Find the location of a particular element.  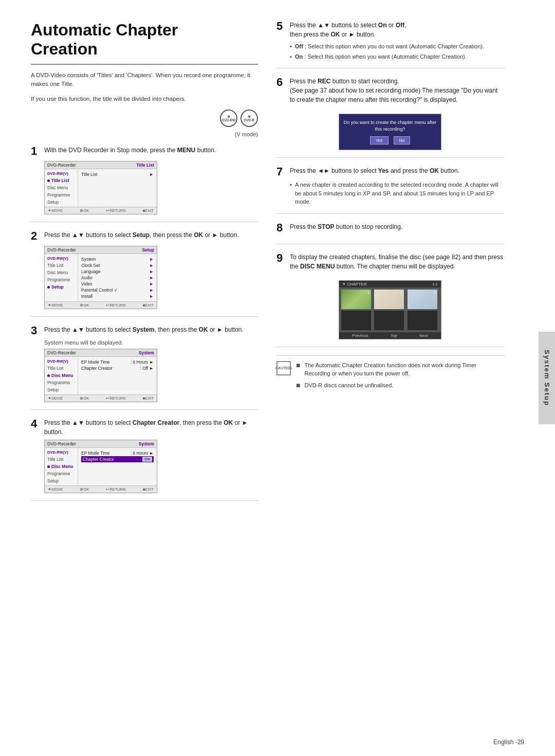

dvd-modes: ⊕DVD-RW ⊕DVD-R is located at coordinates (144, 118).